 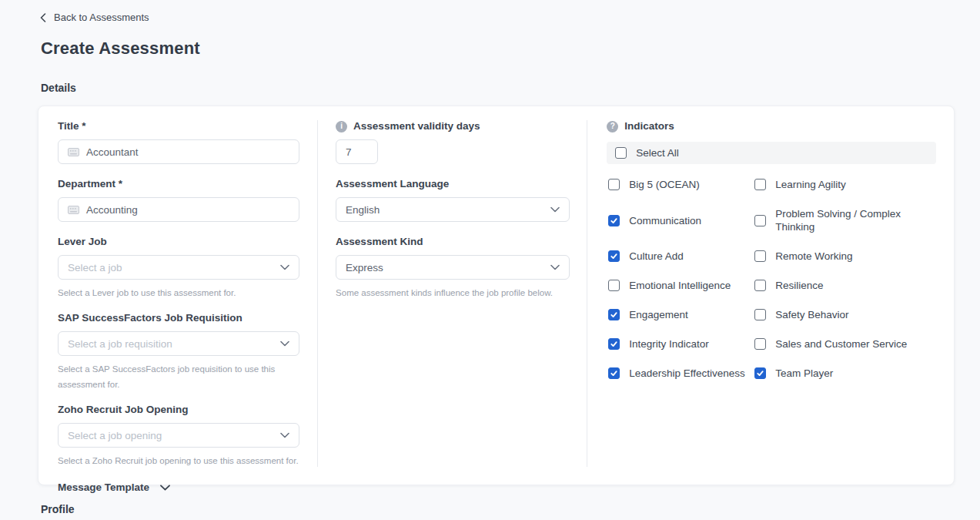 What do you see at coordinates (659, 314) in the screenshot?
I see `indicator-label: Engagement` at bounding box center [659, 314].